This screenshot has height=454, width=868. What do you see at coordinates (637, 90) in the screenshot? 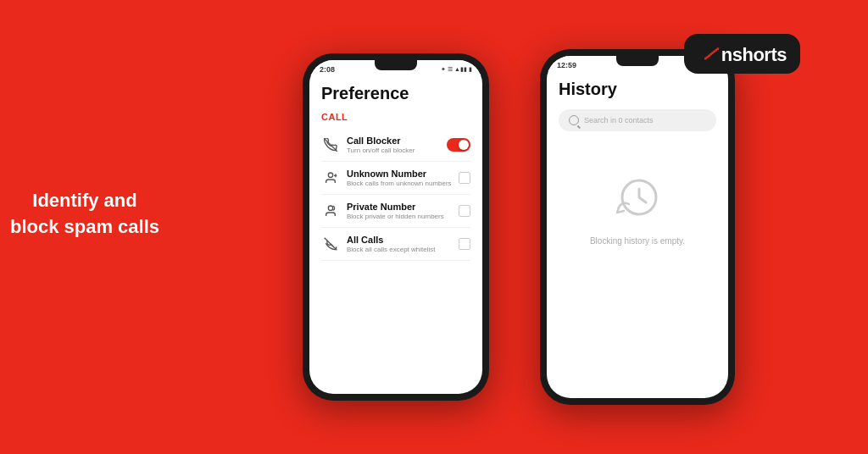
I see `history-title: History` at bounding box center [637, 90].